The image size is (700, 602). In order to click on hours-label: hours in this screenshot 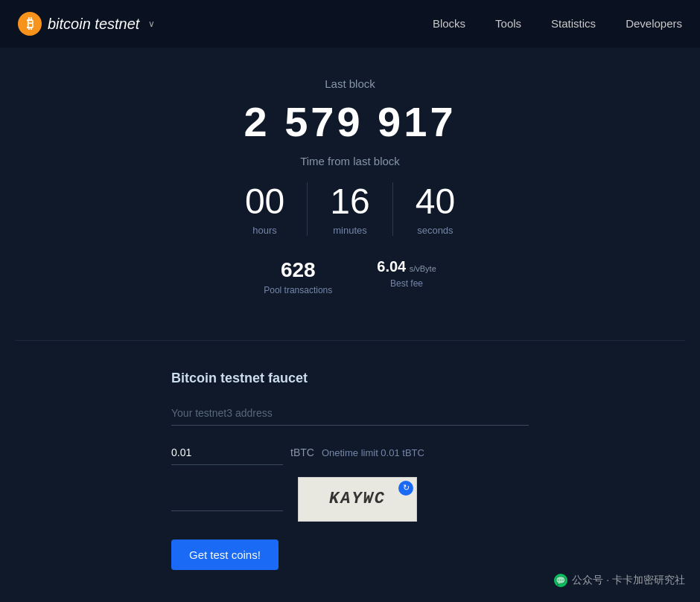, I will do `click(265, 231)`.